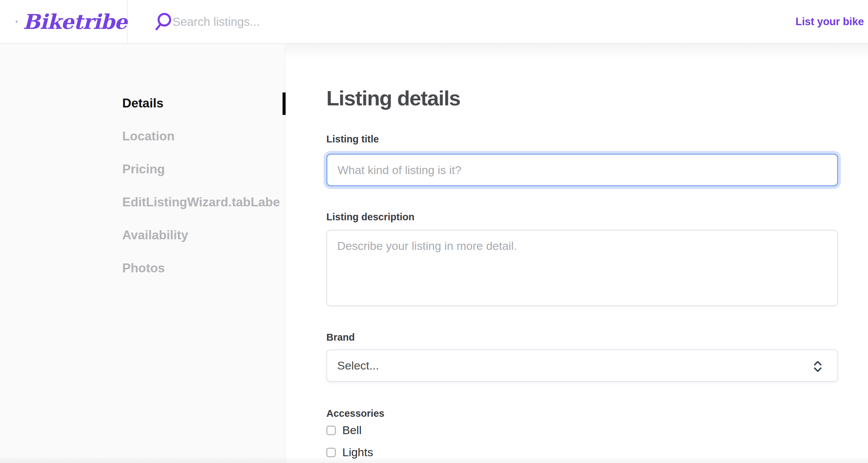 The width and height of the screenshot is (868, 463). I want to click on brand-select-value: Select..., so click(358, 366).